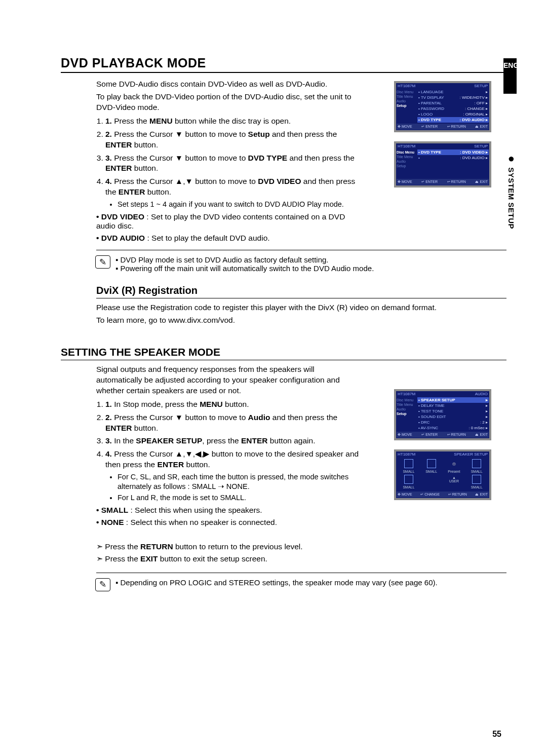 The height and width of the screenshot is (756, 547). What do you see at coordinates (228, 380) in the screenshot?
I see `speaker-intro: Signal outputs and frequency responses f…` at bounding box center [228, 380].